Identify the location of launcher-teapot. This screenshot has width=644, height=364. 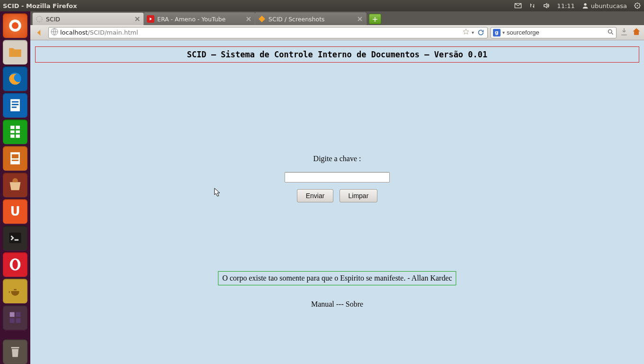
(15, 291).